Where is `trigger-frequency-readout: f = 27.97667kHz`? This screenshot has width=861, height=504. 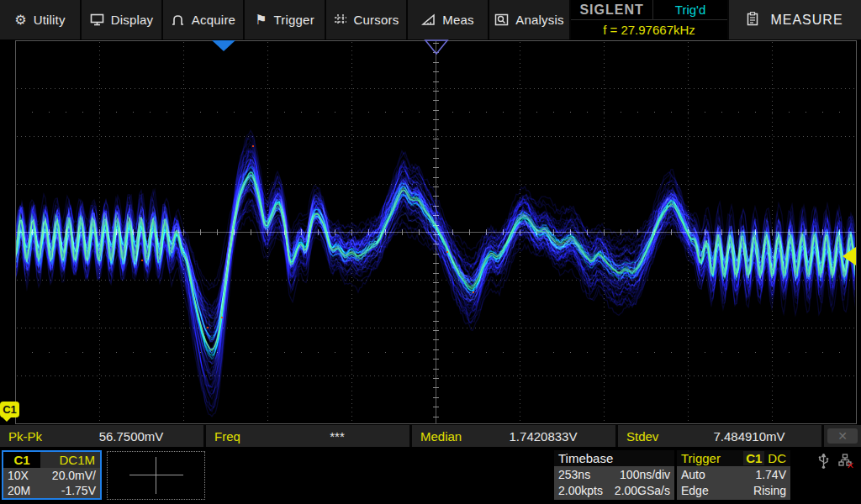
trigger-frequency-readout: f = 27.97667kHz is located at coordinates (649, 30).